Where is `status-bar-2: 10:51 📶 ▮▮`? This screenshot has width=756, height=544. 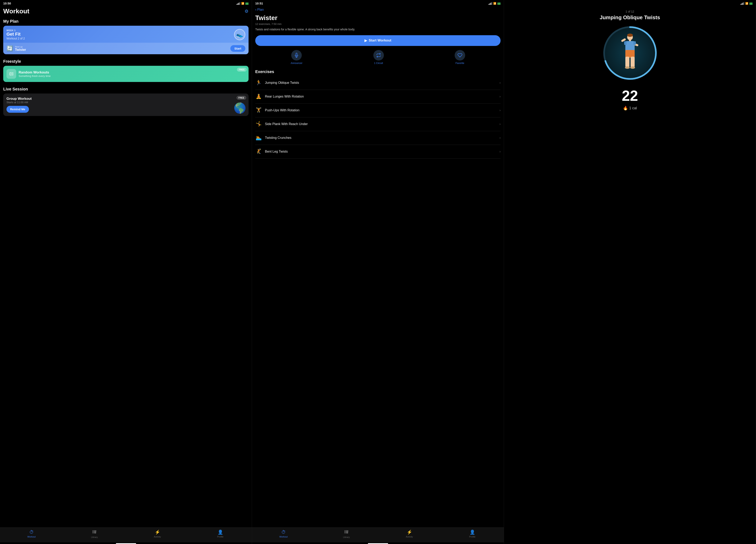 status-bar-2: 10:51 📶 ▮▮ is located at coordinates (378, 3).